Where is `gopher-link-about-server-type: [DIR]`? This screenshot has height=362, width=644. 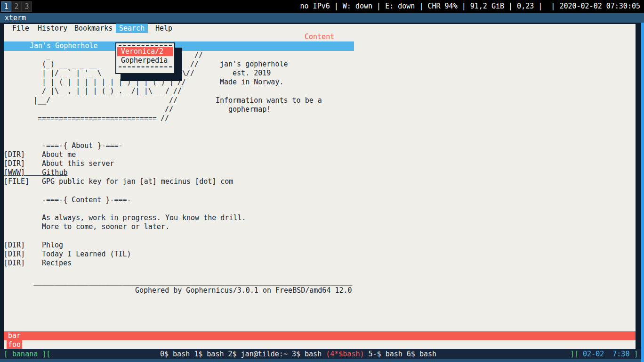
gopher-link-about-server-type: [DIR] is located at coordinates (14, 164).